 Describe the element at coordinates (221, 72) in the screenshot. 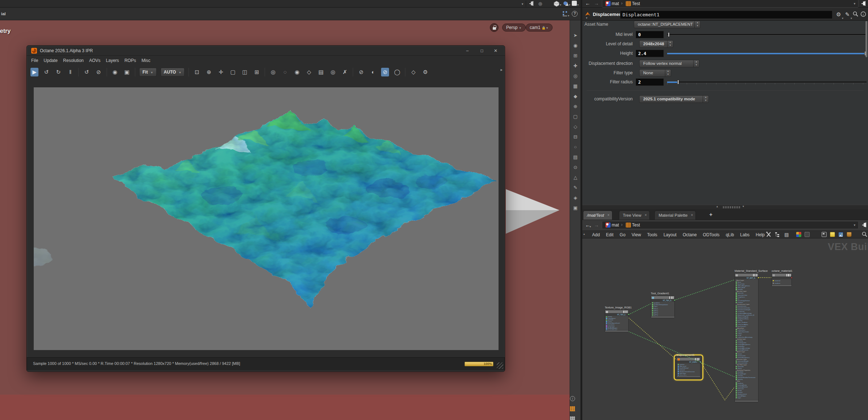

I see `pan-icon: ✛` at that location.